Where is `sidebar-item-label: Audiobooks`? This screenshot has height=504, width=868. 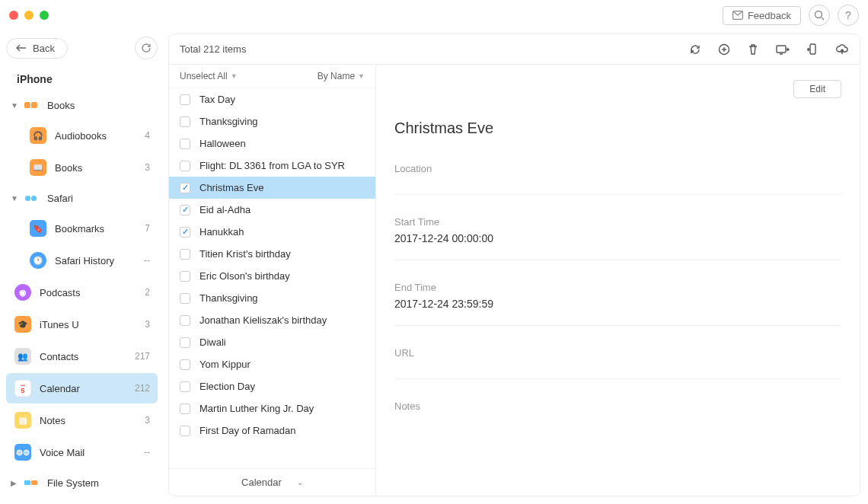 sidebar-item-label: Audiobooks is located at coordinates (100, 136).